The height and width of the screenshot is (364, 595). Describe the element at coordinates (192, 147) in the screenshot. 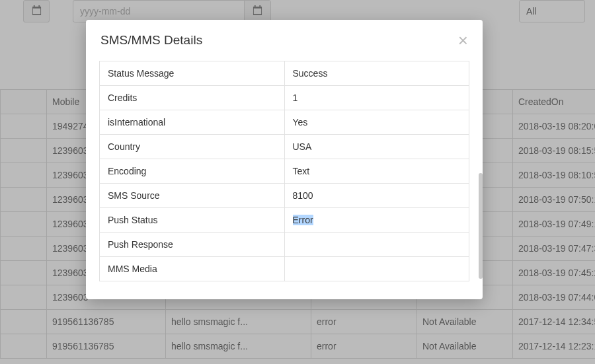

I see `label-country: Country` at that location.